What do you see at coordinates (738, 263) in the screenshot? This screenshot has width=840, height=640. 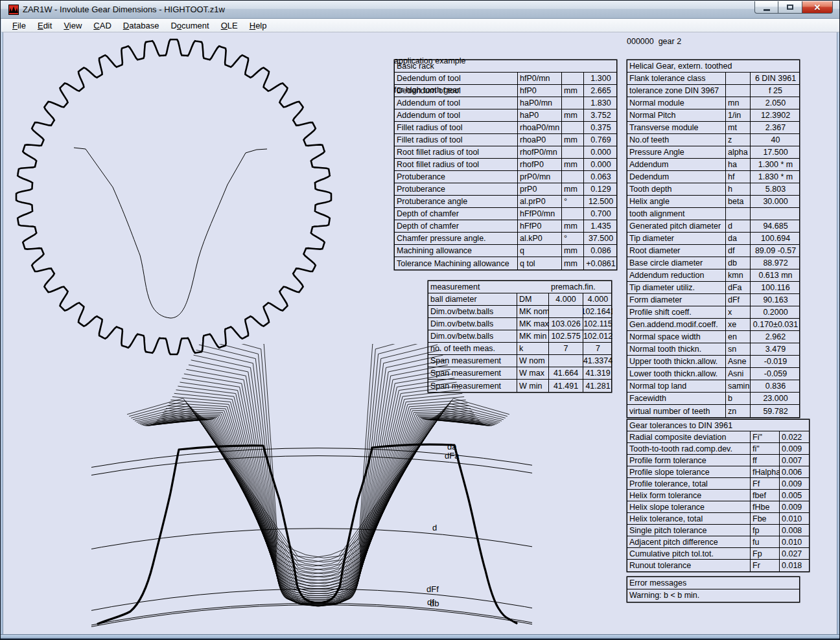 I see `row-symbol: db` at bounding box center [738, 263].